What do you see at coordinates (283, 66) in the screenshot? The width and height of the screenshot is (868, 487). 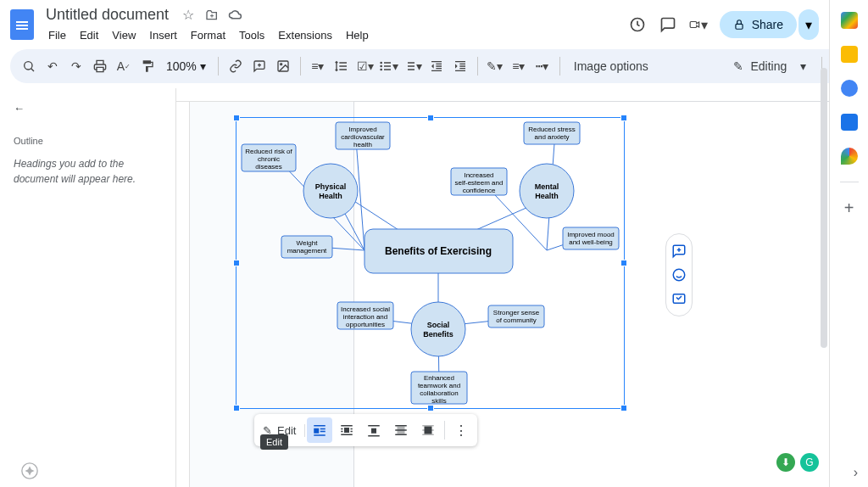 I see `insert-image-icon` at bounding box center [283, 66].